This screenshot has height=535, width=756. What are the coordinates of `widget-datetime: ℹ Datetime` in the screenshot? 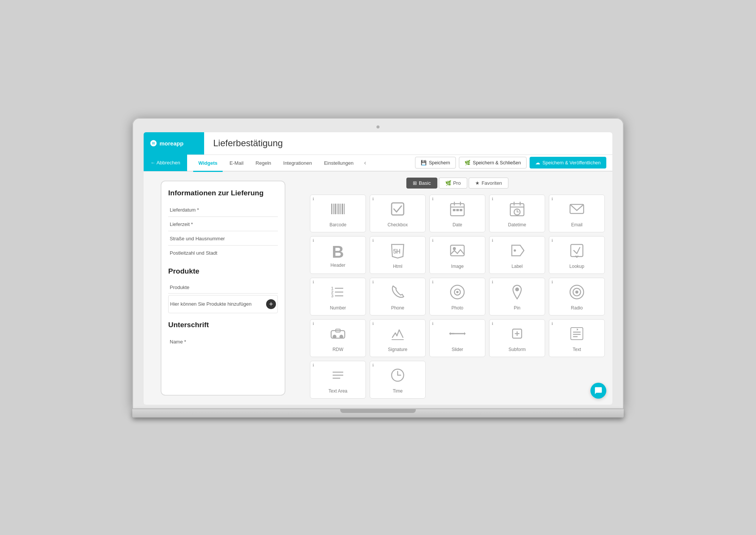 It's located at (517, 213).